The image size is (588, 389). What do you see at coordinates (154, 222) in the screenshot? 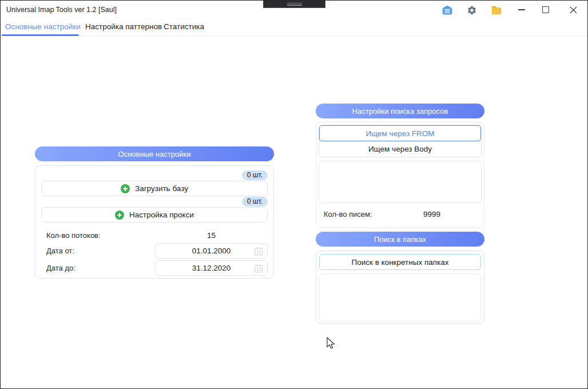
I see `main-settings-card: 0 шт. Загрузить базу 0 шт. Настройка про…` at bounding box center [154, 222].